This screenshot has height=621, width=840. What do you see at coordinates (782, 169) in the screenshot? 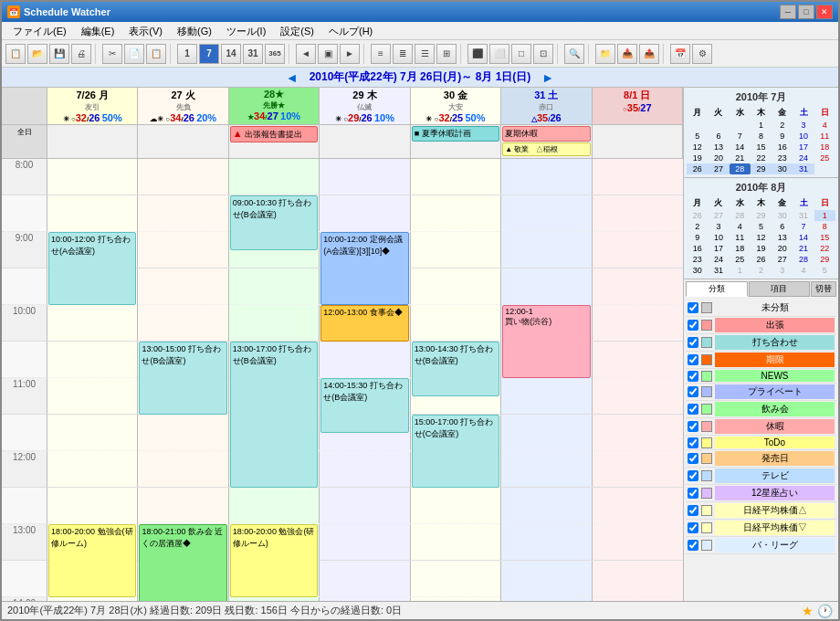
I see `mini-jul-d33: 30` at bounding box center [782, 169].